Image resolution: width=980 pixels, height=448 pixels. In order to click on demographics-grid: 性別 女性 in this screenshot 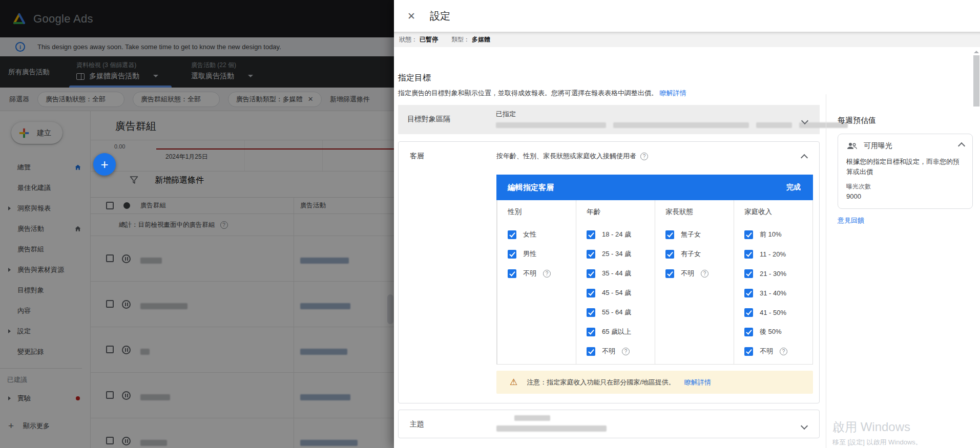, I will do `click(655, 283)`.